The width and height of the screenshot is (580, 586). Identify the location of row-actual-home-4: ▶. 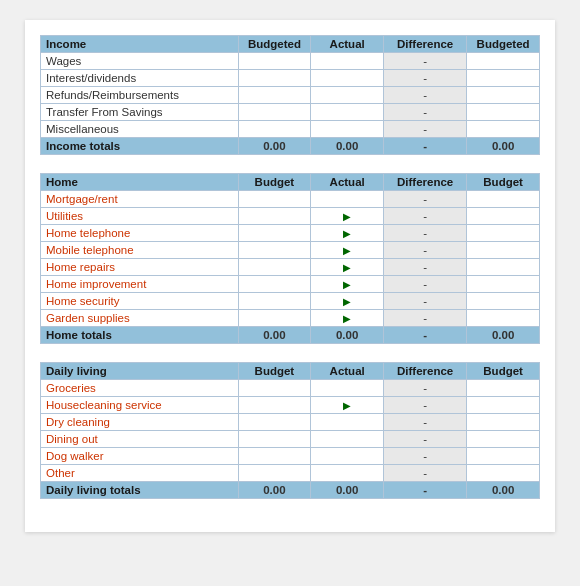
(348, 268).